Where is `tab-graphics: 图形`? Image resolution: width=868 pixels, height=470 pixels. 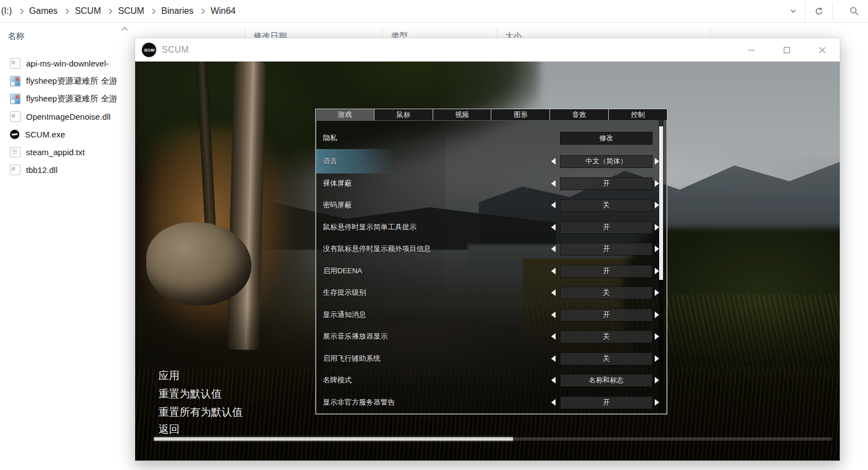
tab-graphics: 图形 is located at coordinates (520, 115).